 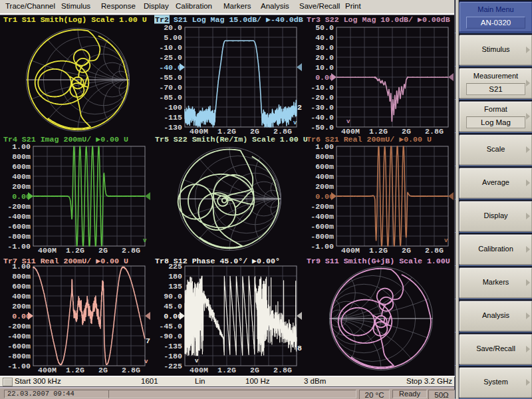 What do you see at coordinates (170, 336) in the screenshot?
I see `svg-text: -90.0` at bounding box center [170, 336].